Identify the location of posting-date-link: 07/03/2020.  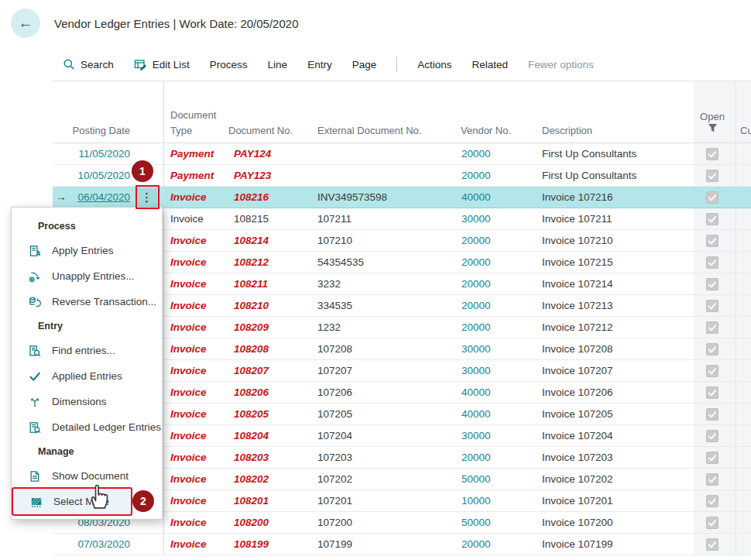
(100, 544).